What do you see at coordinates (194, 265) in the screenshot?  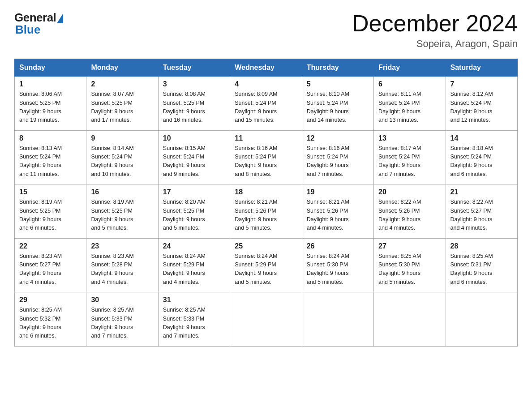 I see `calendar-cell: 24Sunrise: 8:24 AM Sunset: 5:29 PM Dayli…` at bounding box center [194, 265].